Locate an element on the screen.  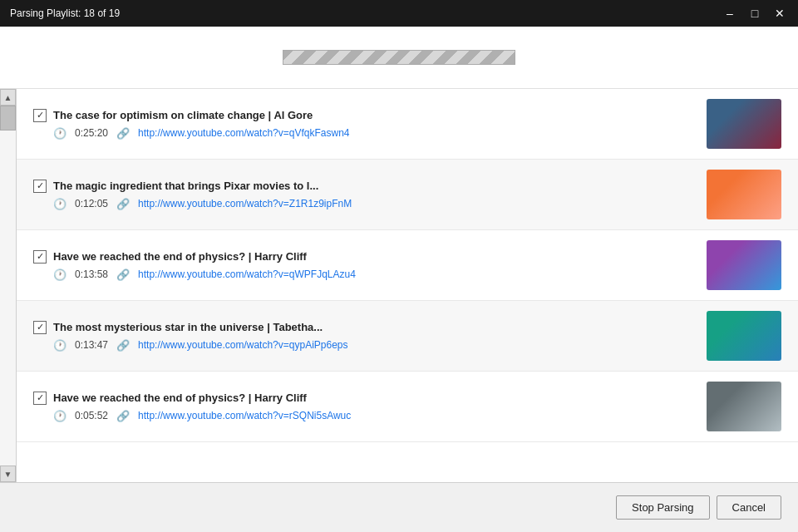
footer: Stop Parsing Cancel is located at coordinates (399, 507).